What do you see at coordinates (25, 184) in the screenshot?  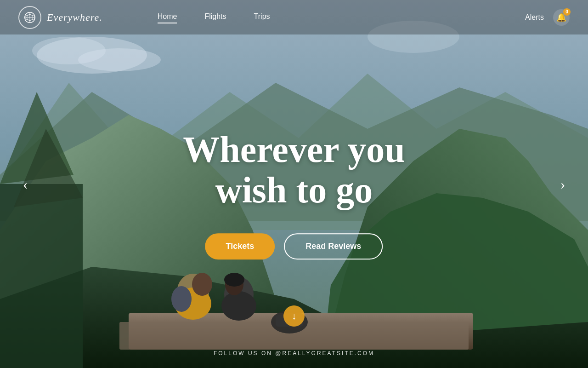 I see `prev-arrow: ‹` at bounding box center [25, 184].